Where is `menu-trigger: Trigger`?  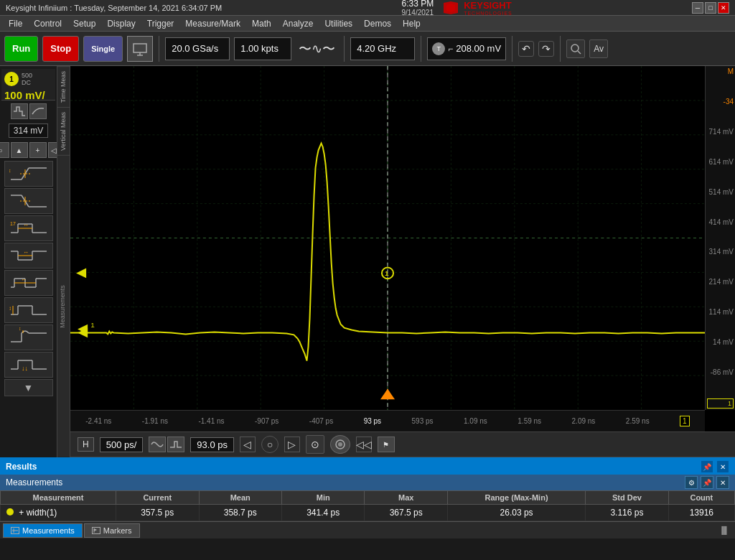 menu-trigger: Trigger is located at coordinates (161, 24).